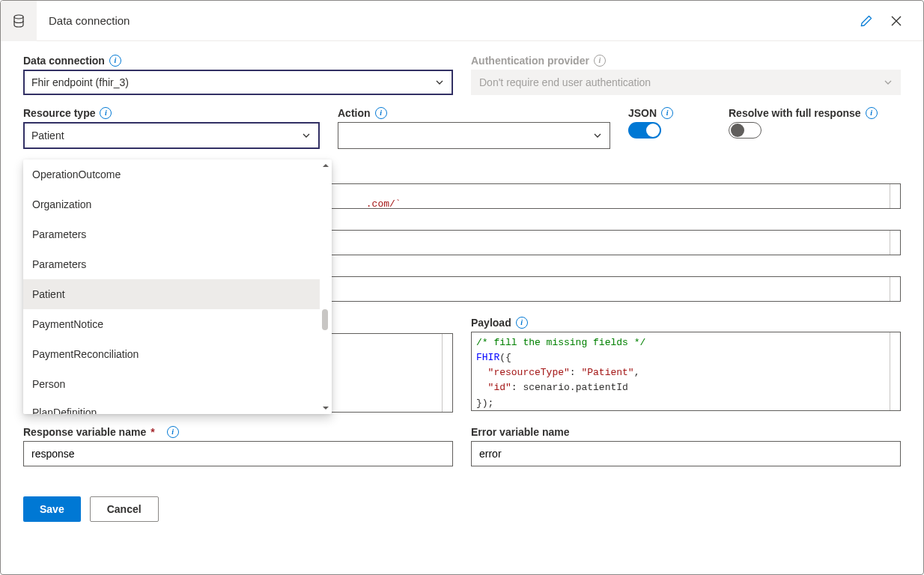  I want to click on dropdown-option: Person, so click(171, 384).